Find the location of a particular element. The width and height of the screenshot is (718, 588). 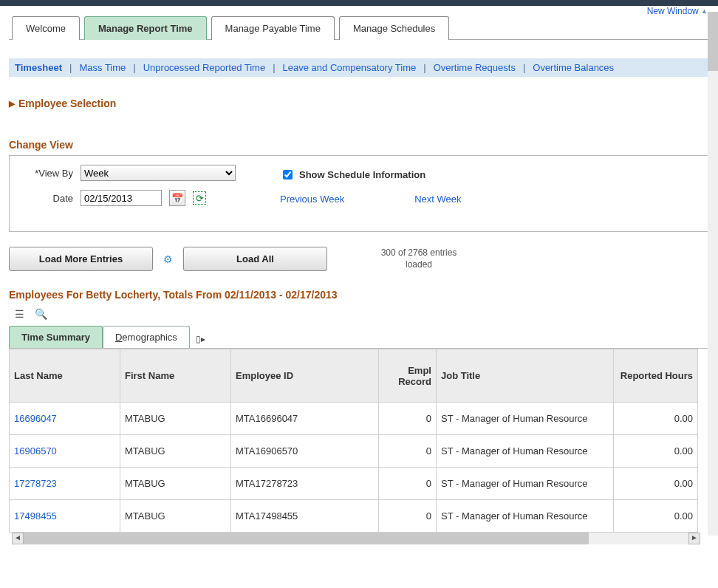

col-last-name: Last Name is located at coordinates (65, 376).